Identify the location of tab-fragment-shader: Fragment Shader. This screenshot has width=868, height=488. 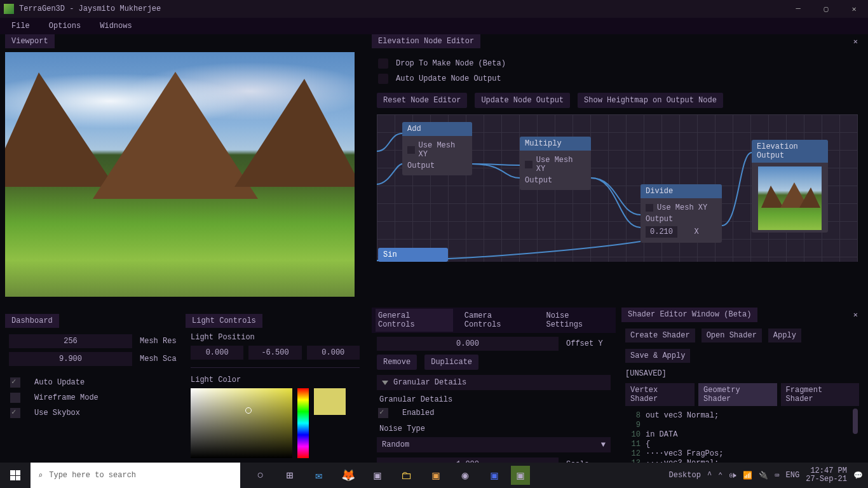
(820, 395).